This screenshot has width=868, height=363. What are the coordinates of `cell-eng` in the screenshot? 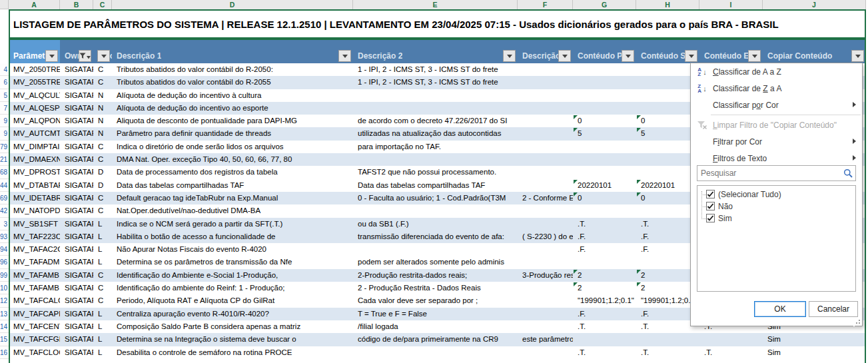 It's located at (731, 340).